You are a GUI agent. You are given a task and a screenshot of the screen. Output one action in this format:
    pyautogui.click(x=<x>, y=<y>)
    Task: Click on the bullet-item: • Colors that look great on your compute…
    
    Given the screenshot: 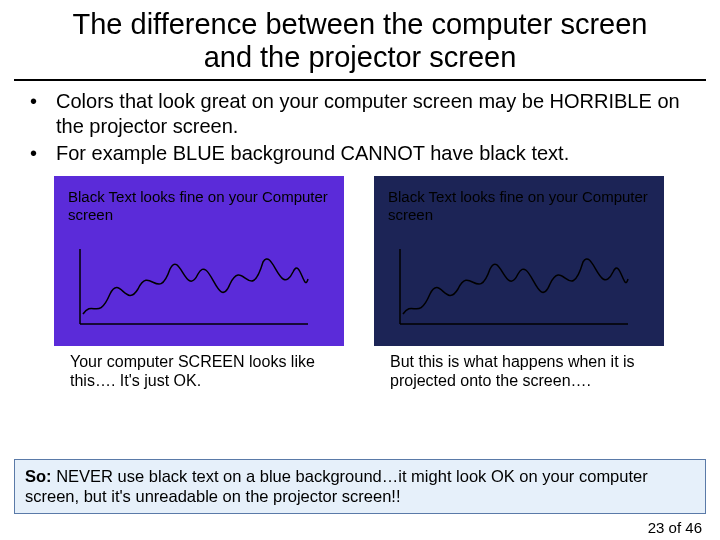 What is the action you would take?
    pyautogui.click(x=360, y=114)
    